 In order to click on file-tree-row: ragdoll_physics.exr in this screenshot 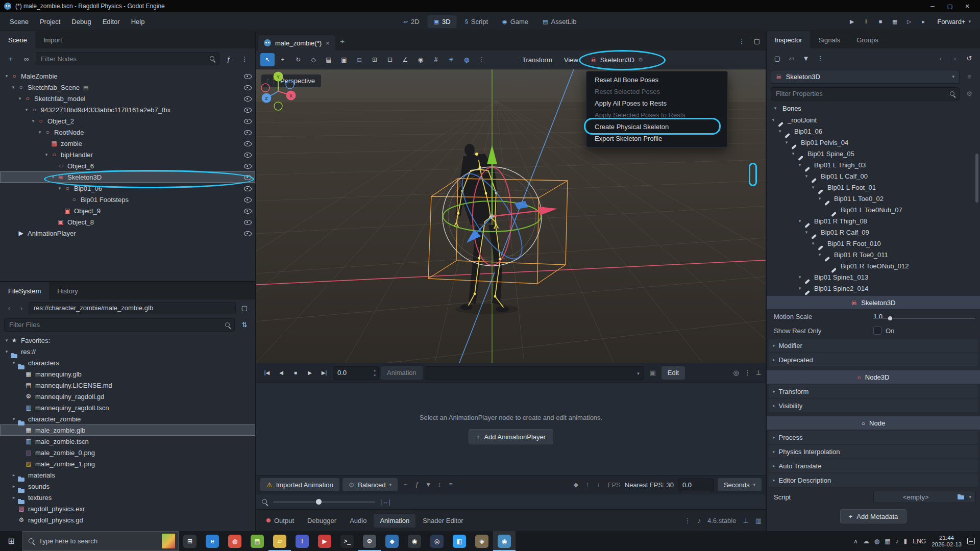, I will do `click(128, 509)`.